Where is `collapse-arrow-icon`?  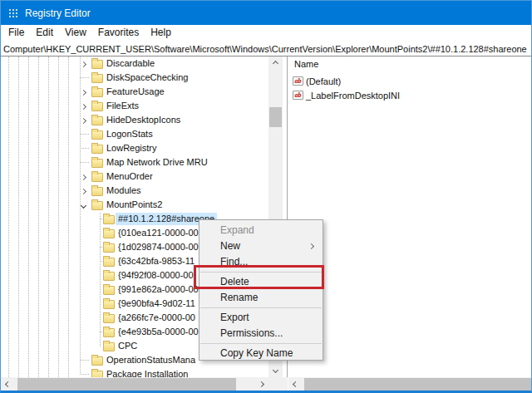 collapse-arrow-icon is located at coordinates (83, 205).